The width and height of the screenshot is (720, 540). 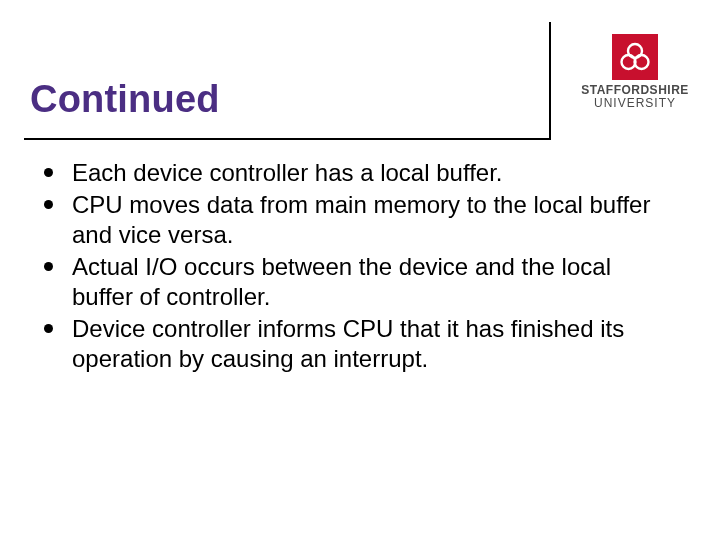 What do you see at coordinates (351, 220) in the screenshot?
I see `list-item: CPU moves data from main memory to the l…` at bounding box center [351, 220].